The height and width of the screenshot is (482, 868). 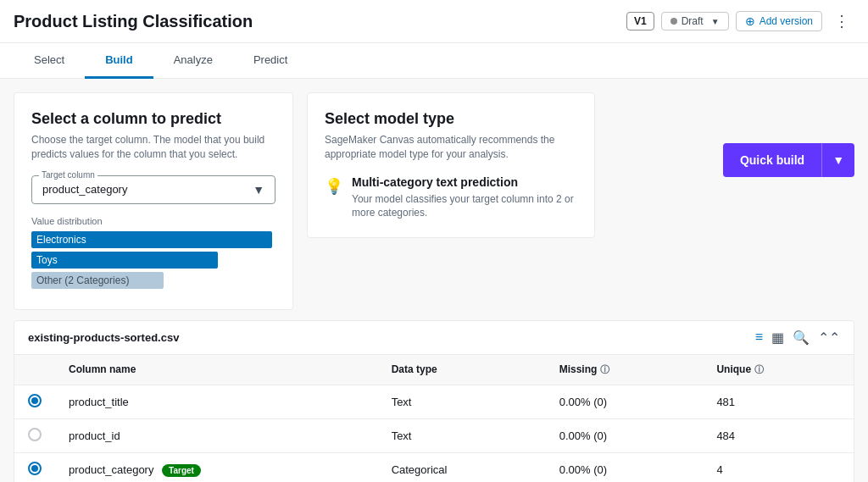 What do you see at coordinates (153, 280) in the screenshot?
I see `bar-item-2: Other (2 Categories)` at bounding box center [153, 280].